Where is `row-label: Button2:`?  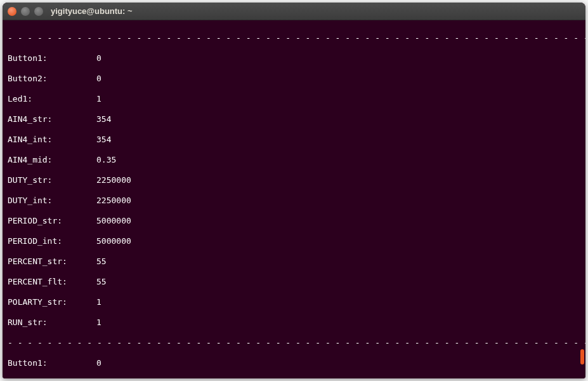 row-label: Button2: is located at coordinates (52, 79).